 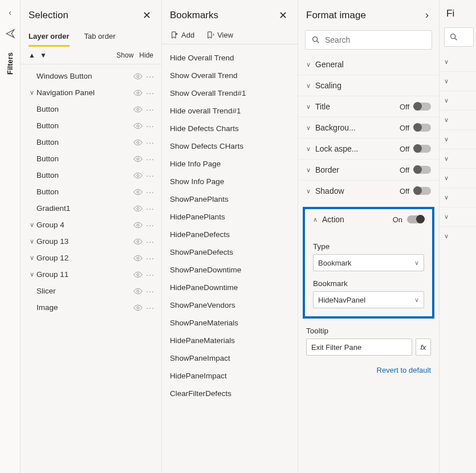 What do you see at coordinates (368, 219) in the screenshot?
I see `section-action: ∧ Action On` at bounding box center [368, 219].